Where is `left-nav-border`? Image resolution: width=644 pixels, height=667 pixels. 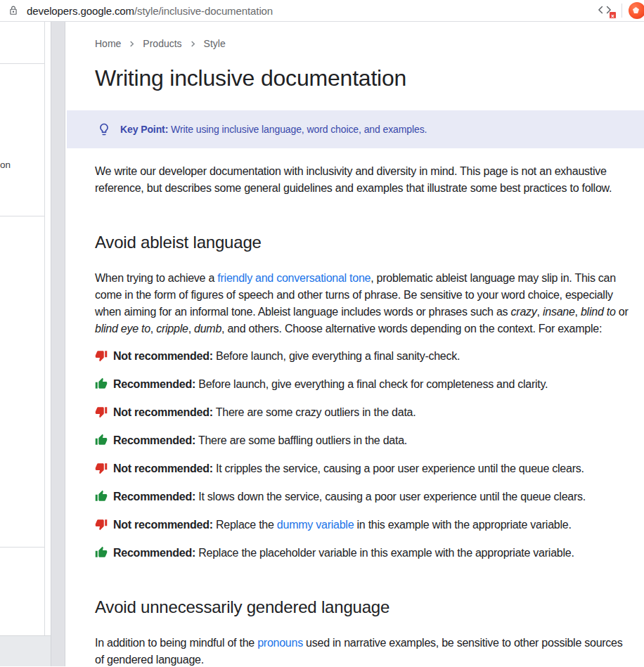 left-nav-border is located at coordinates (45, 329).